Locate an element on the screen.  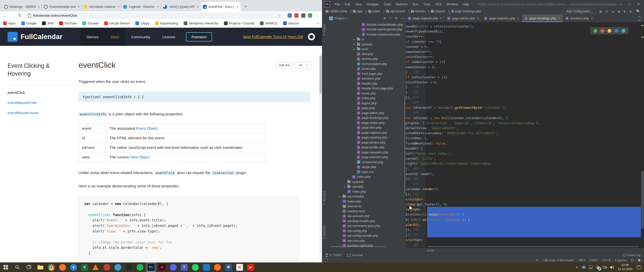
close-button: ✕ is located at coordinates (638, 4).